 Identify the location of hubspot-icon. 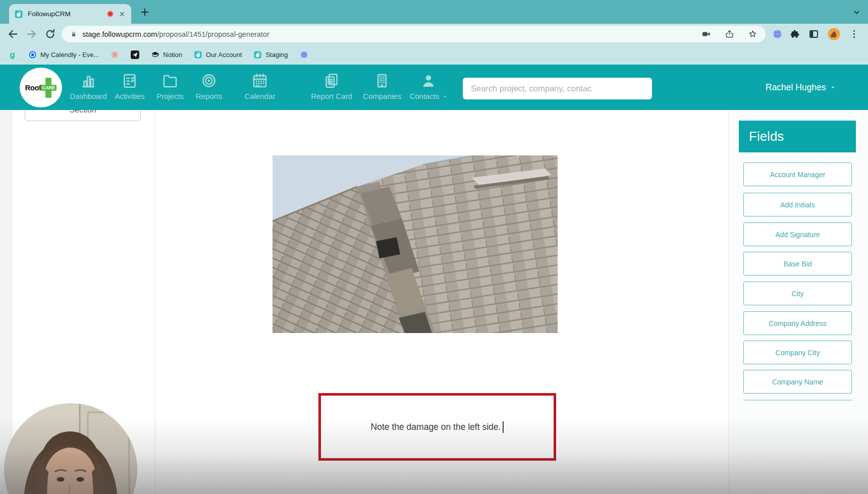
(115, 54).